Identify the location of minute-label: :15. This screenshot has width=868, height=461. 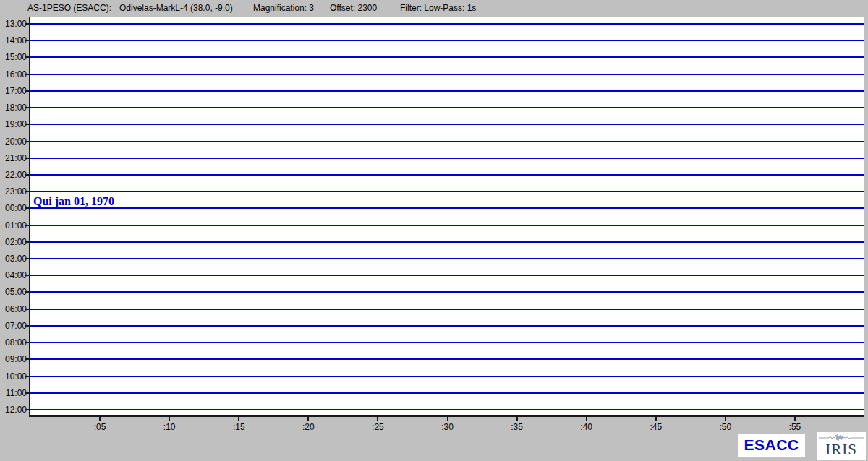
(239, 427).